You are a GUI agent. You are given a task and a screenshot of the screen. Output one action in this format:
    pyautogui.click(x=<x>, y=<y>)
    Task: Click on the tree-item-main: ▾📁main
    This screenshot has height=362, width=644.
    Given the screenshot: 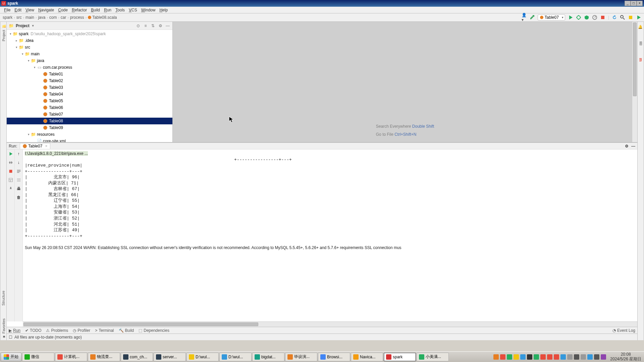 What is the action you would take?
    pyautogui.click(x=90, y=54)
    